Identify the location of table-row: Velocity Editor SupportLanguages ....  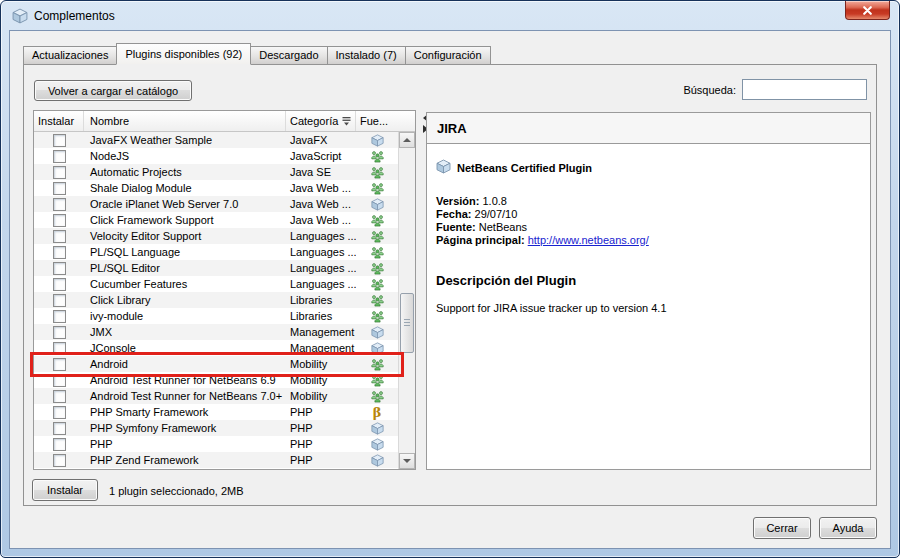
(216, 236).